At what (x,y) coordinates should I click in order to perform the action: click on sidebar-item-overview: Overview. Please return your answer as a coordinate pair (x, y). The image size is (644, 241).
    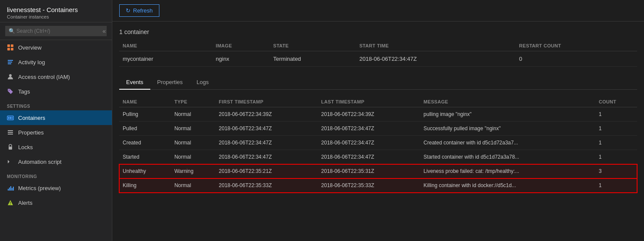
    Looking at the image, I should click on (56, 47).